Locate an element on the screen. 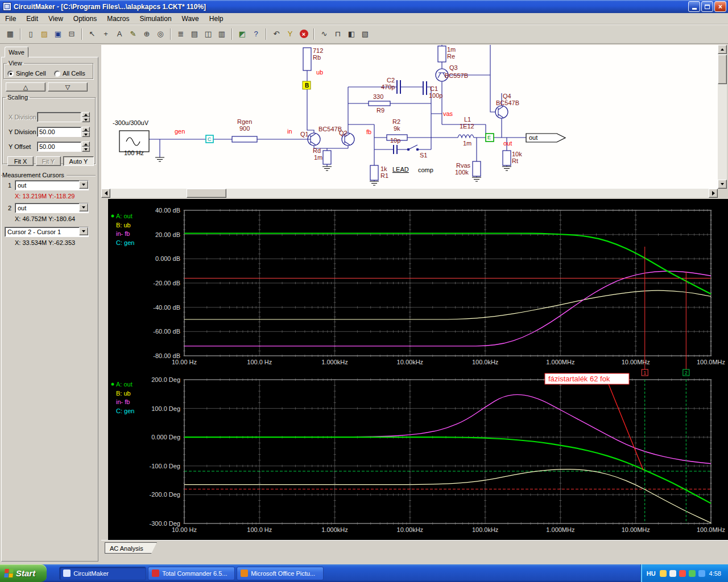  schematic-label: 470p is located at coordinates (388, 87).